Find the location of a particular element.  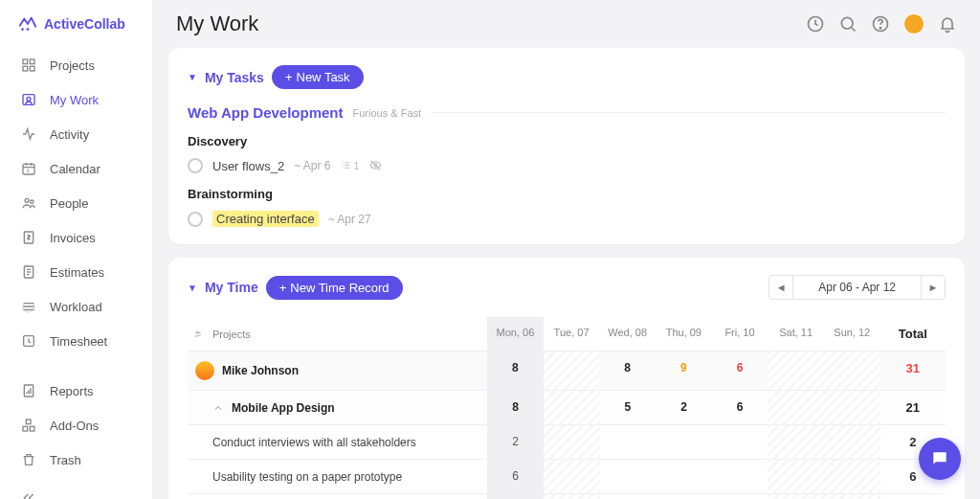

new-task-button: +New Task is located at coordinates (318, 77).